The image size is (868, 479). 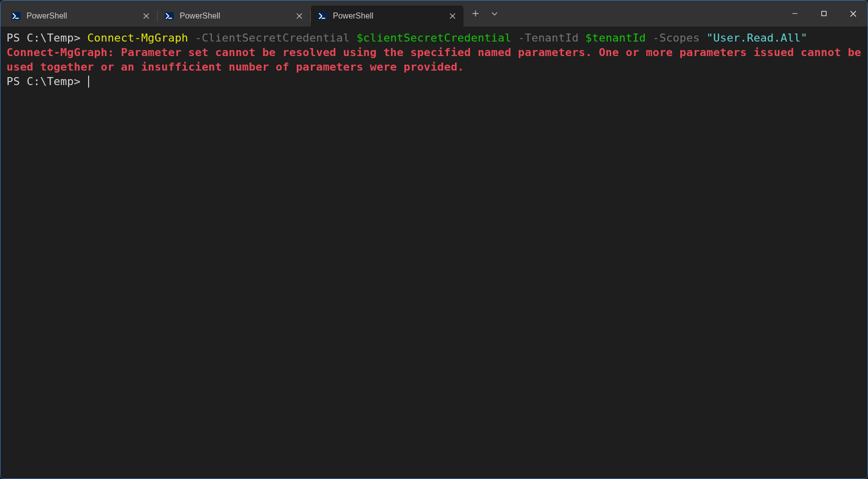 What do you see at coordinates (824, 14) in the screenshot?
I see `window-controls` at bounding box center [824, 14].